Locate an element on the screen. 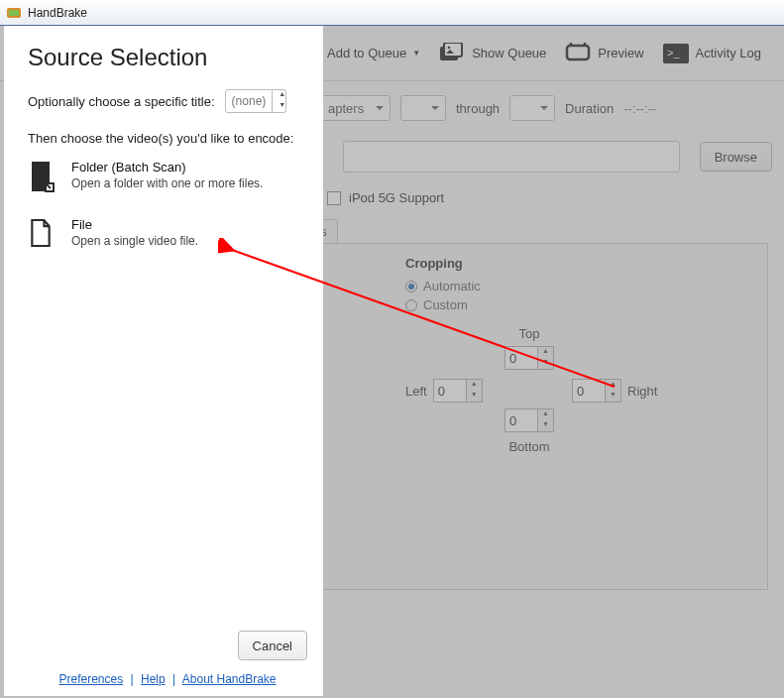  modal-links: Preferences | Help | About HandBrake is located at coordinates (168, 679).